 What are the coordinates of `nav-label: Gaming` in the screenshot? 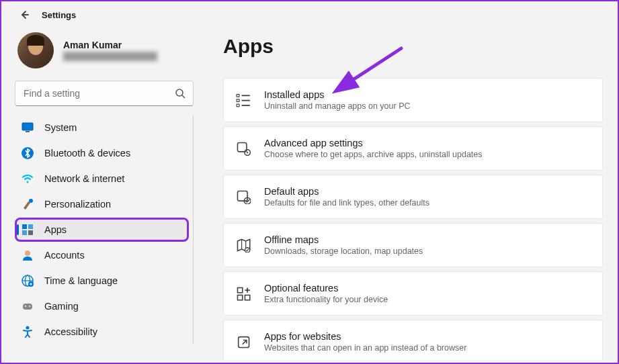 It's located at (62, 306).